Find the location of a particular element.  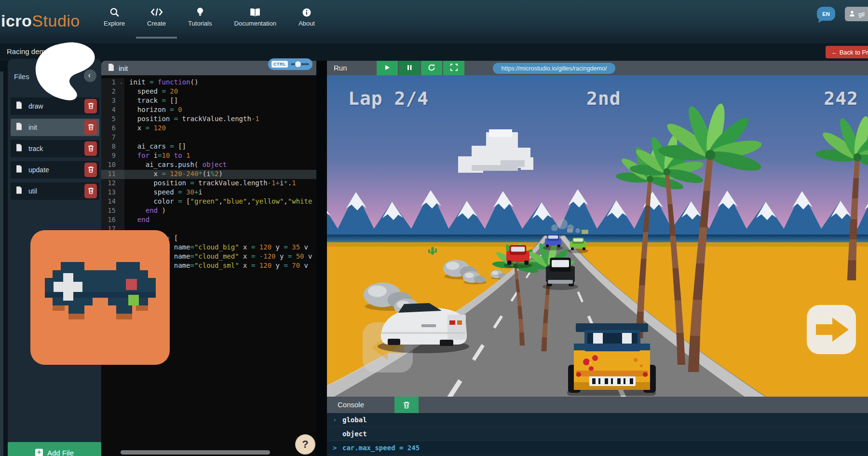

touch-arrow-right is located at coordinates (831, 330).